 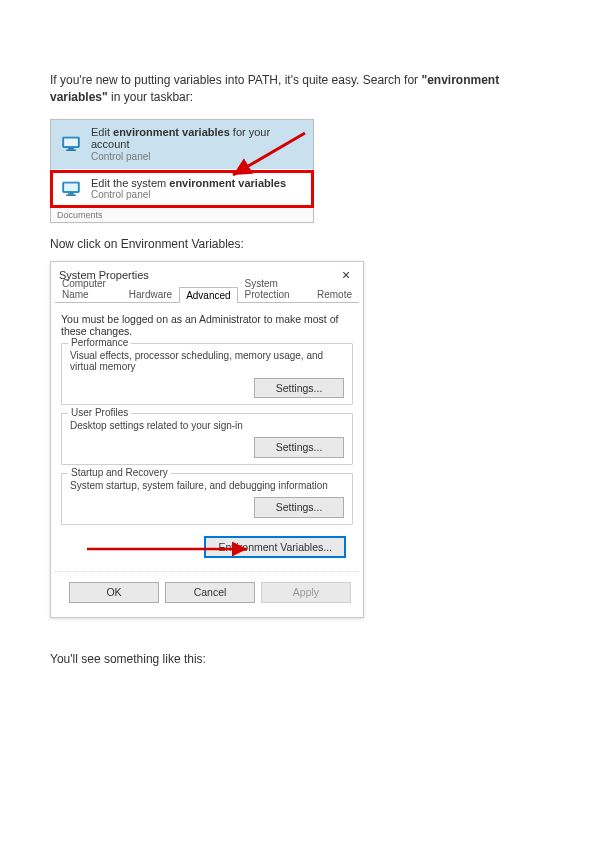 What do you see at coordinates (334, 294) in the screenshot?
I see `tab-remote: Remote` at bounding box center [334, 294].